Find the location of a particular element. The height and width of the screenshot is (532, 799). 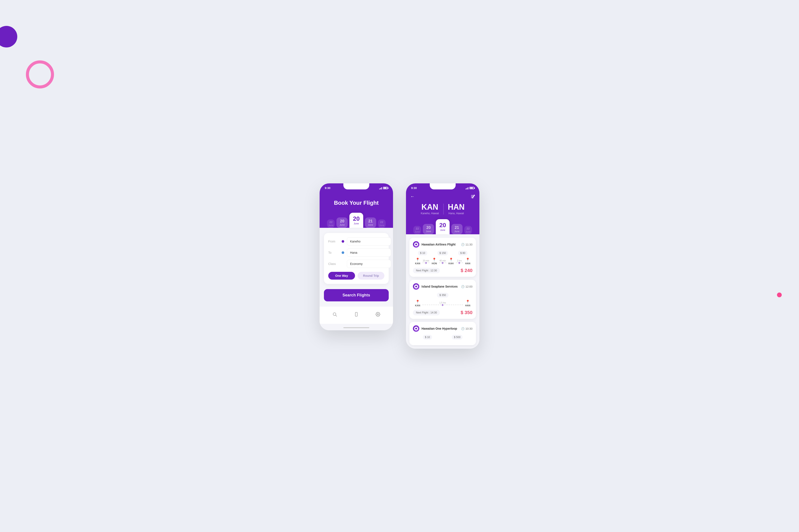

dashed-line-1: ✈ is located at coordinates (426, 263).